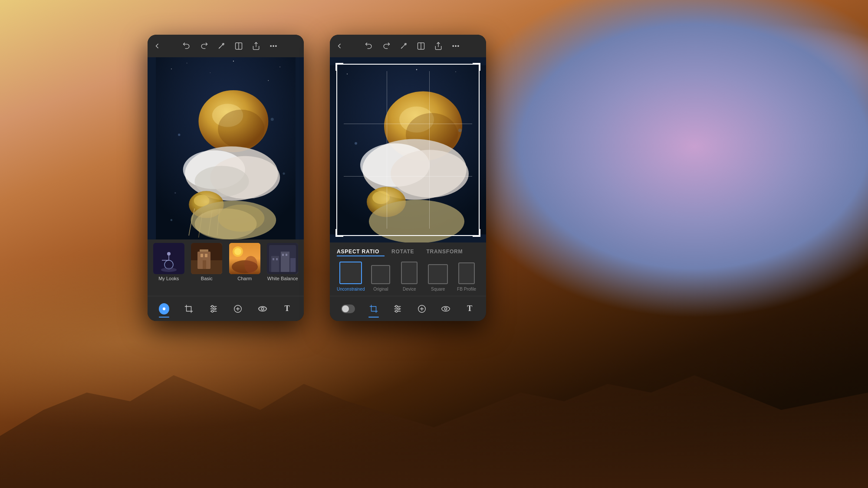  What do you see at coordinates (422, 309) in the screenshot?
I see `tool-heal-right` at bounding box center [422, 309].